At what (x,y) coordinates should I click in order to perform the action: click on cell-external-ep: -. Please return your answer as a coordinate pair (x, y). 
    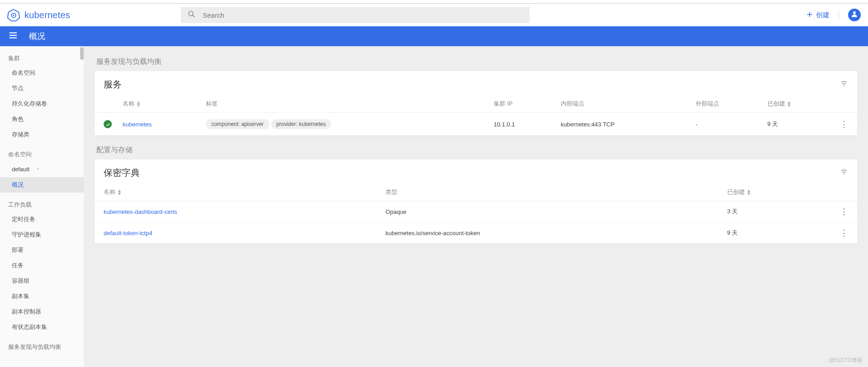
    Looking at the image, I should click on (726, 124).